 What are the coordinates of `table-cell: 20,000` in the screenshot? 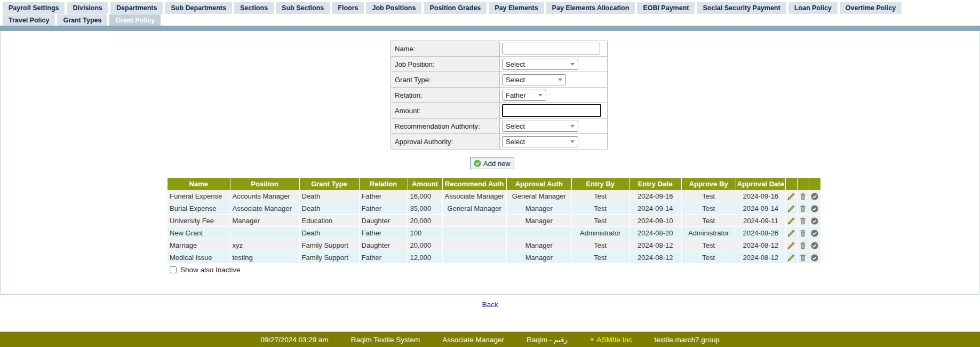 It's located at (425, 246).